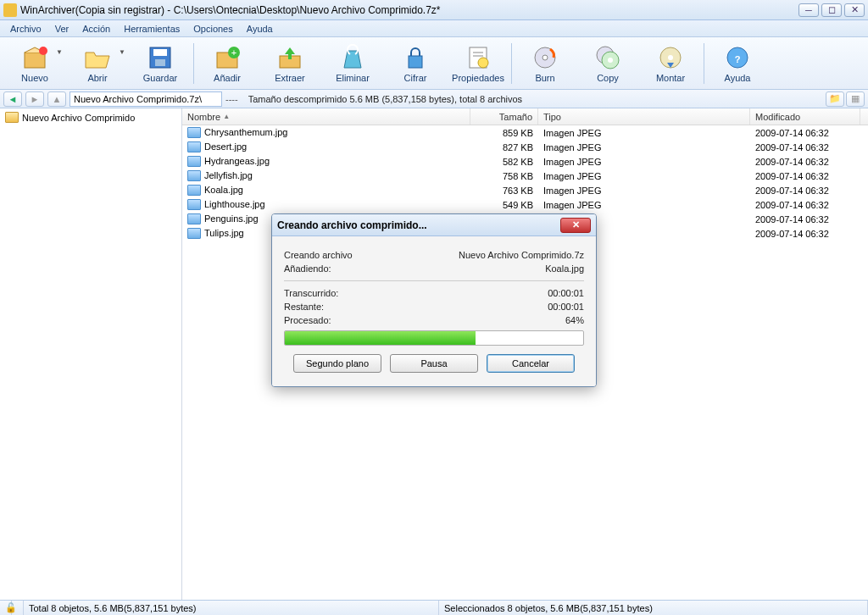 This screenshot has width=868, height=615. What do you see at coordinates (152, 29) in the screenshot?
I see `menu-herramientas: Herramientas` at bounding box center [152, 29].